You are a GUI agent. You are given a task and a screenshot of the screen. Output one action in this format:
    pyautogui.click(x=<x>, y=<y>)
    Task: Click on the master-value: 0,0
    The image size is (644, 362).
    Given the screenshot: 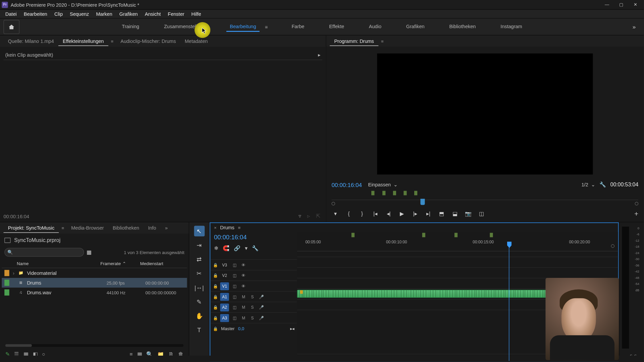 What is the action you would take?
    pyautogui.click(x=241, y=328)
    